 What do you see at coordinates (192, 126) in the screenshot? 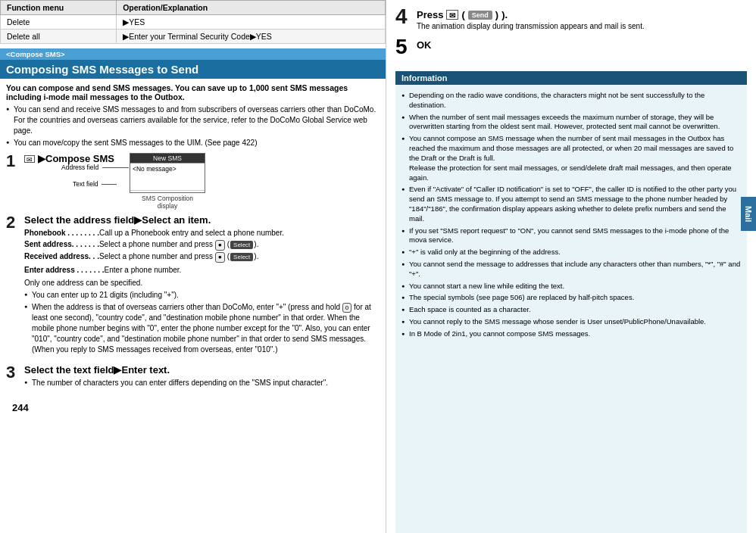
I see `intro-bullet-list: You can send and receive SMS messages to…` at bounding box center [192, 126].